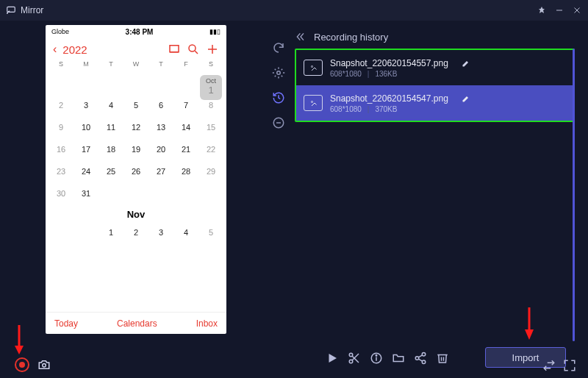 The image size is (588, 378). I want to click on pin-button, so click(542, 10).